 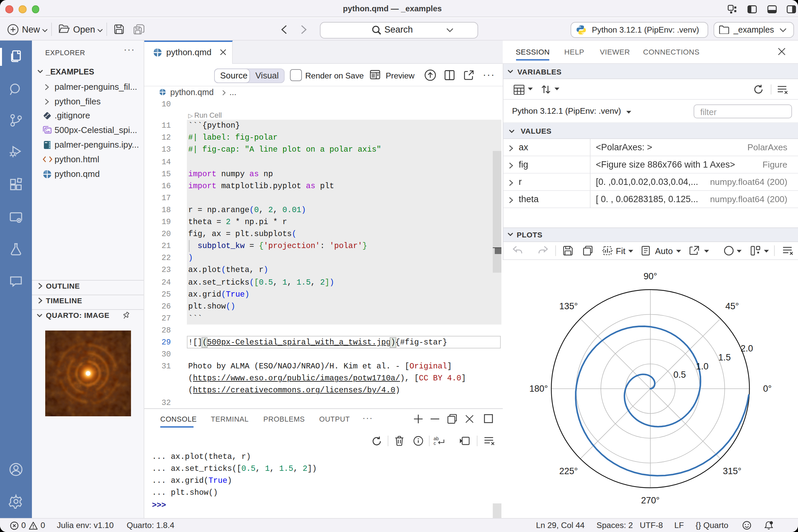 I want to click on svg-text: 225°, so click(x=569, y=471).